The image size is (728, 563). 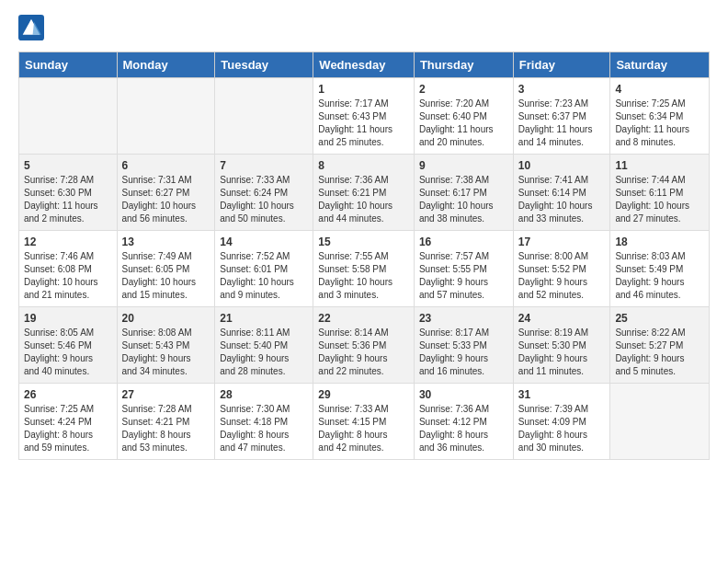 What do you see at coordinates (265, 193) in the screenshot?
I see `day-cell: 7Sunrise: 7:33 AM Sunset: 6:24 PM Daylig…` at bounding box center [265, 193].